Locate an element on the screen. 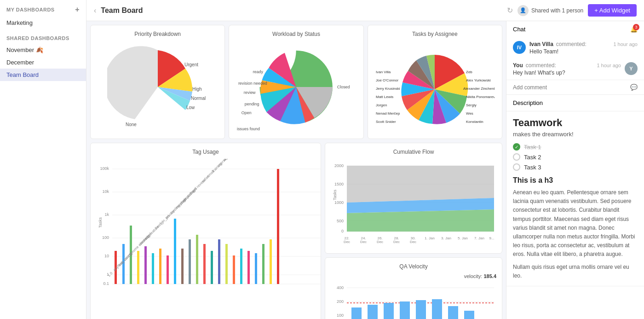  back-icon: ‹ is located at coordinates (95, 11).